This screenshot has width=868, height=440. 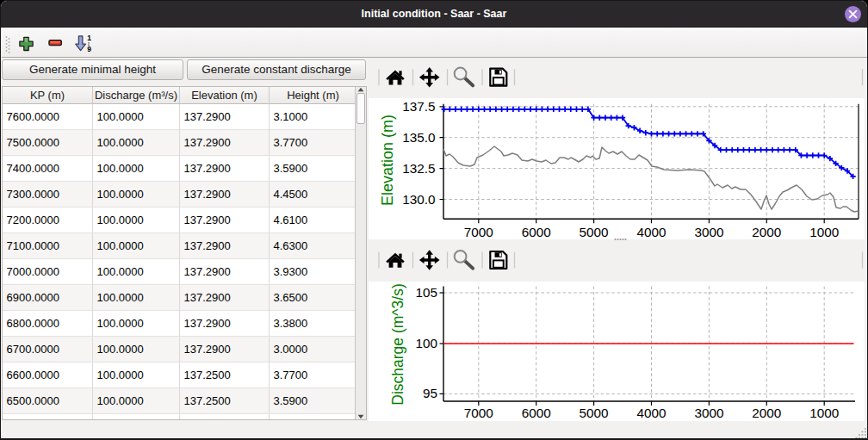 What do you see at coordinates (426, 343) in the screenshot?
I see `svg-text: 100` at bounding box center [426, 343].